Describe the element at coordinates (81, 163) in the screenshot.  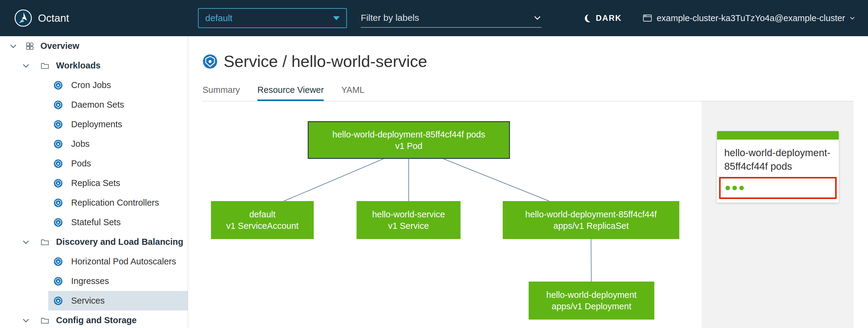
I see `sidebar-item-label: Pods` at that location.